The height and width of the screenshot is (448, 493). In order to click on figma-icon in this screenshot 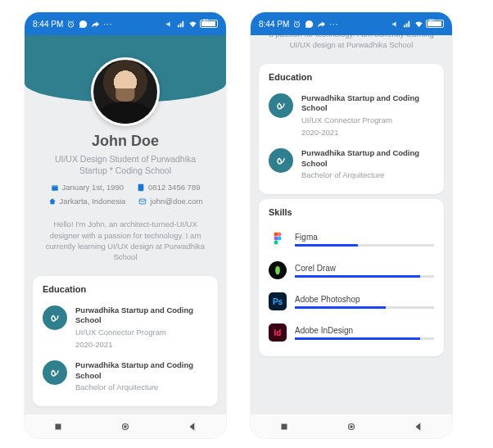, I will do `click(278, 239)`.